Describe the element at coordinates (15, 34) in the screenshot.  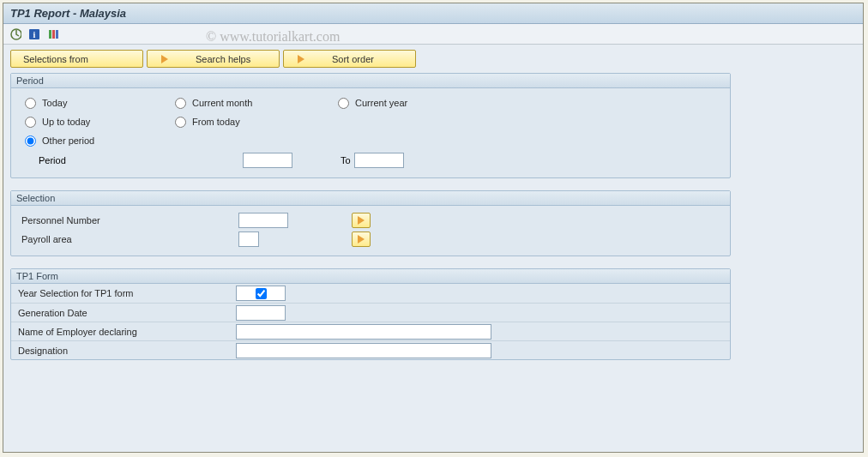
I see `execute-icon` at that location.